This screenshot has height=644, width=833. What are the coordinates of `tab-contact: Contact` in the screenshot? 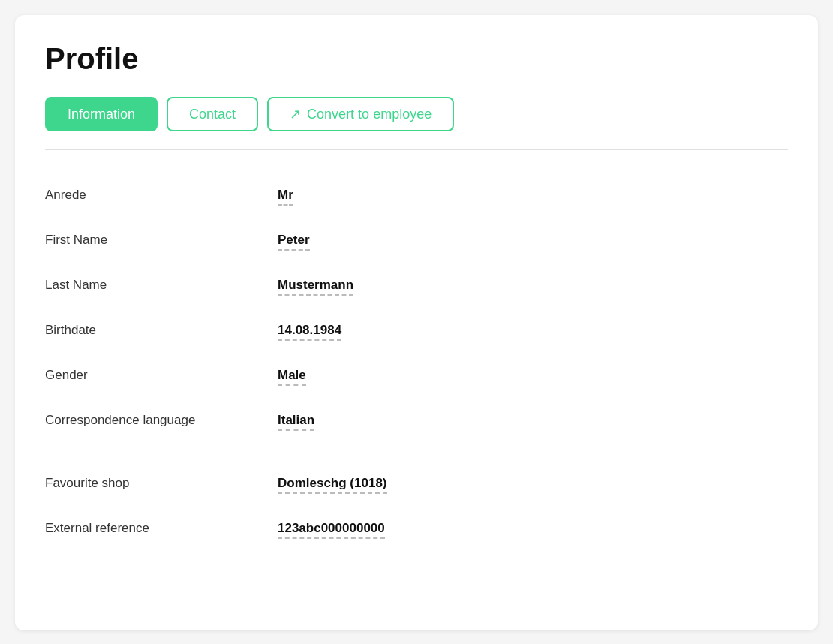 It's located at (212, 114).